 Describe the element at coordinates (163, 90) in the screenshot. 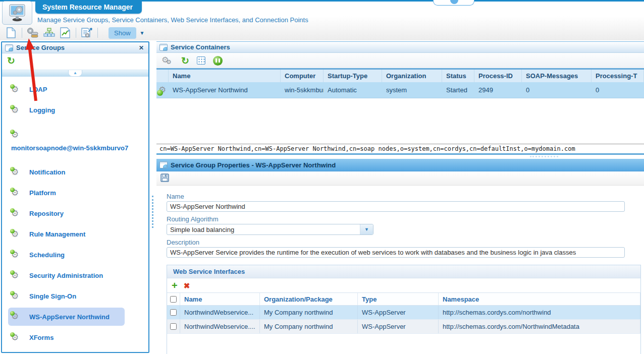

I see `container-status-icon: ⚙` at that location.